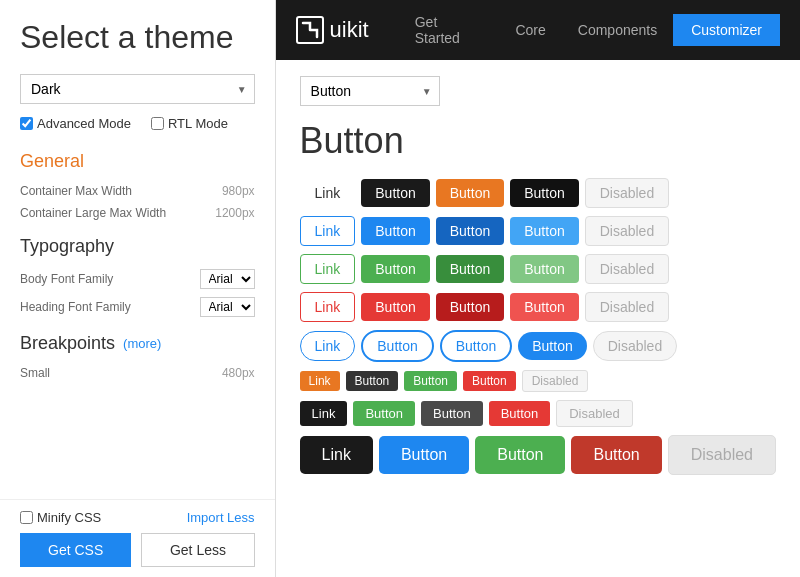  I want to click on button-row-7: Link Button Button Button Disabled, so click(538, 414).